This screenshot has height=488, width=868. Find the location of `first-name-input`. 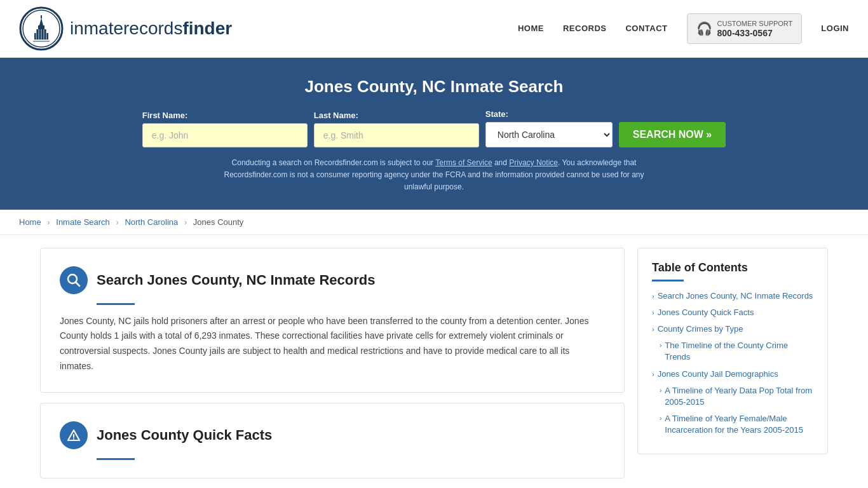

first-name-input is located at coordinates (225, 135).